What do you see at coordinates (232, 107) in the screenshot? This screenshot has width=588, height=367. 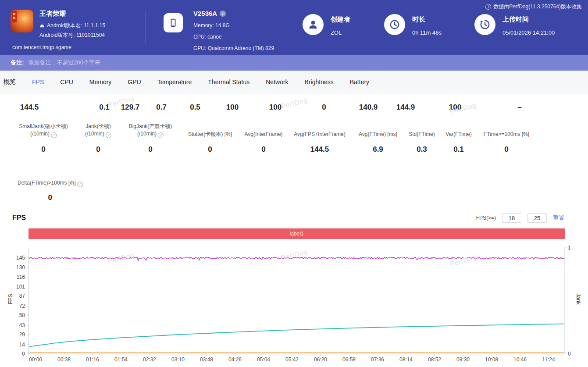 I see `stat-value-top-6: 100` at bounding box center [232, 107].